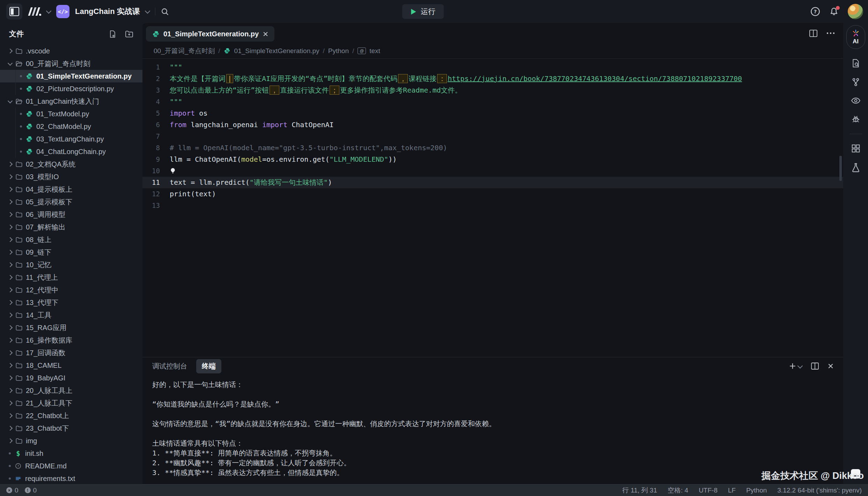  What do you see at coordinates (71, 114) in the screenshot?
I see `file-tree-item: 01_TextModel.py` at bounding box center [71, 114].